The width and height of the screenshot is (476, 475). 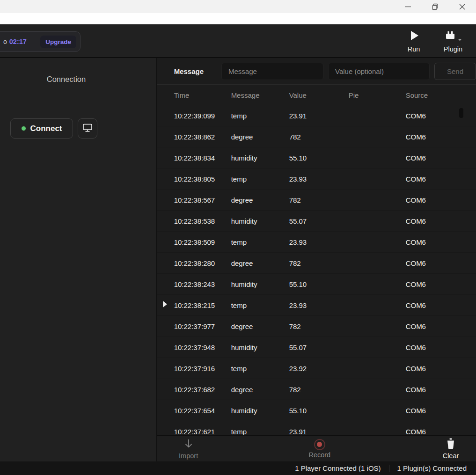 I want to click on sidebar-title: Connection, so click(x=66, y=80).